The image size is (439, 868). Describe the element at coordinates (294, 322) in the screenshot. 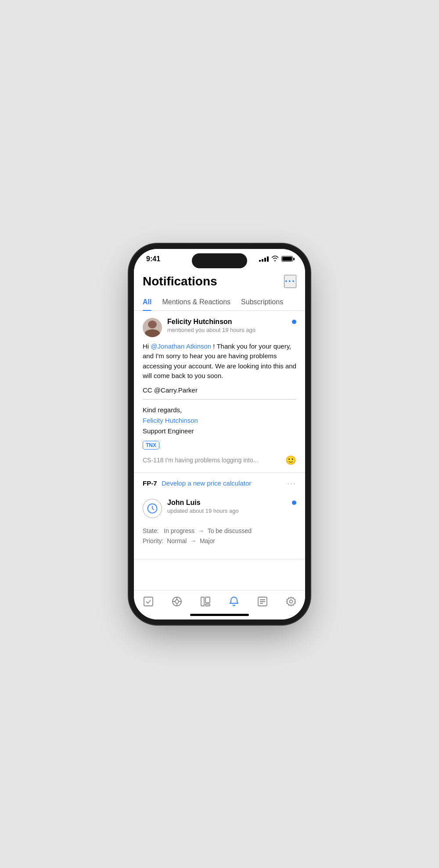

I see `unread-indicator` at that location.